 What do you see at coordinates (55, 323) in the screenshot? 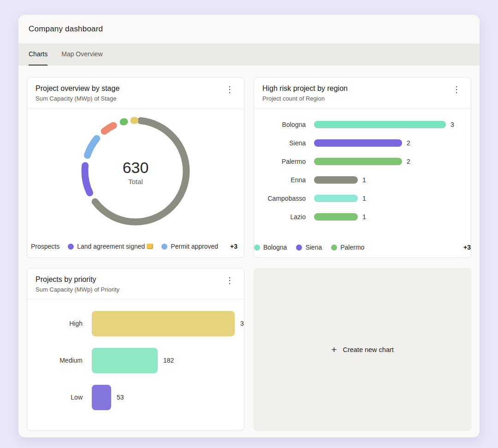
I see `bar-label: High` at bounding box center [55, 323].